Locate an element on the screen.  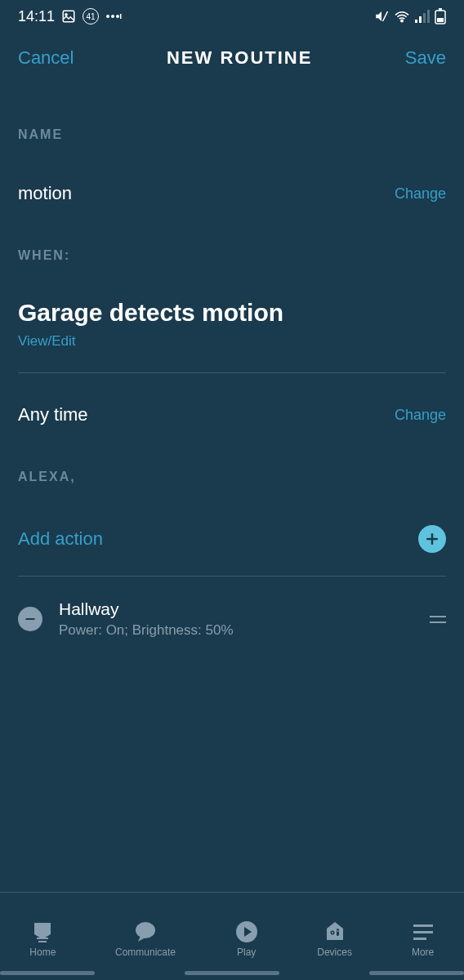
home-indicator is located at coordinates (232, 973).